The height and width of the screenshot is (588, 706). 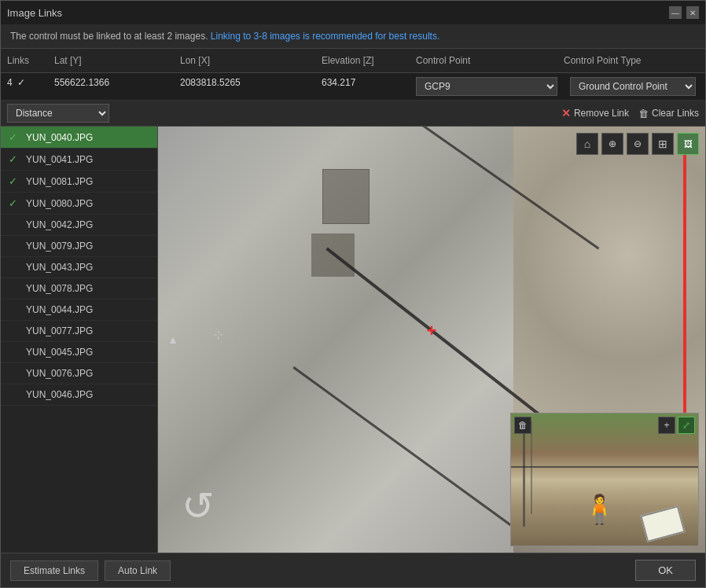 What do you see at coordinates (79, 204) in the screenshot?
I see `file-list-item: ✓YUN_0080.JPG` at bounding box center [79, 204].